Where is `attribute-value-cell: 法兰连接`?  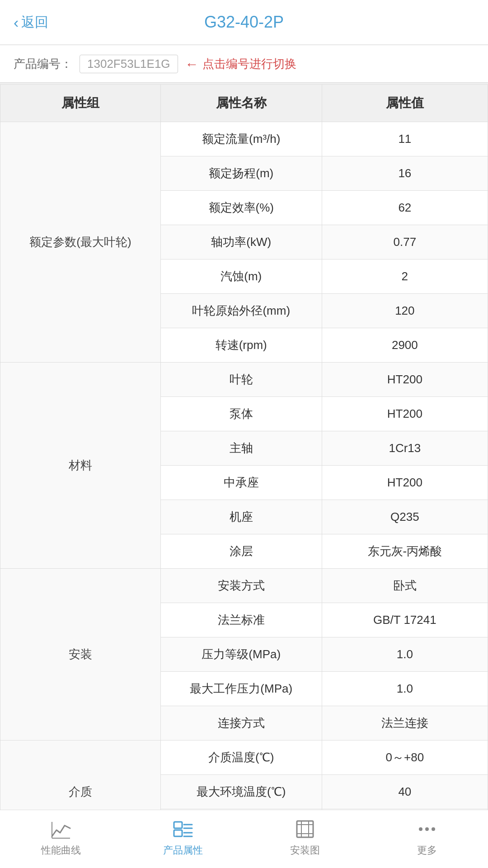
attribute-value-cell: 法兰连接 is located at coordinates (405, 723).